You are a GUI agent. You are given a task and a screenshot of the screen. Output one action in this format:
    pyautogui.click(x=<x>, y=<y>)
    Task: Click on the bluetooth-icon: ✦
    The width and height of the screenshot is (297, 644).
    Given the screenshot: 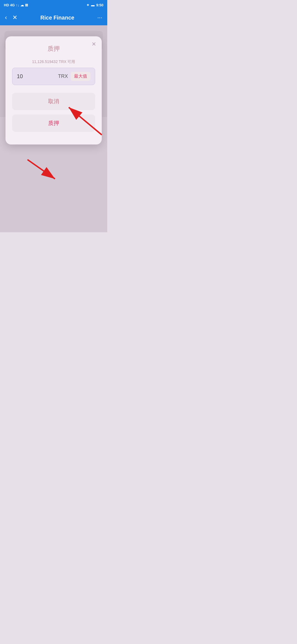 What is the action you would take?
    pyautogui.click(x=88, y=5)
    